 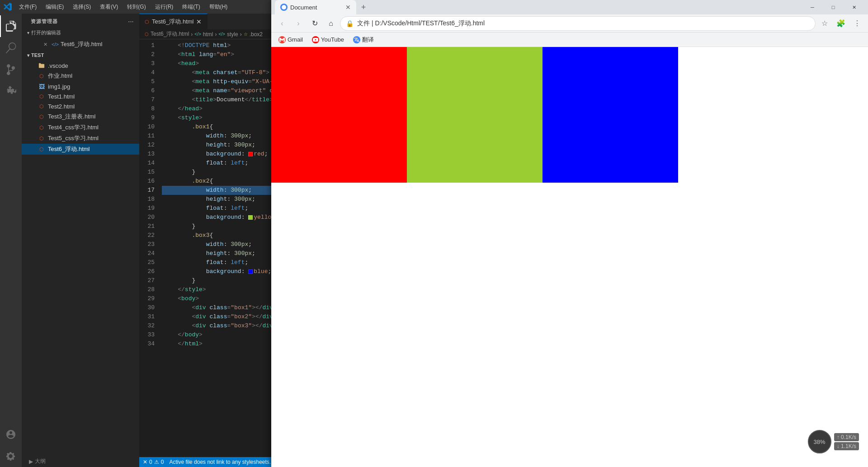 What do you see at coordinates (222, 462) in the screenshot?
I see `status-message: Active file does not link to any stylesh…` at bounding box center [222, 462].